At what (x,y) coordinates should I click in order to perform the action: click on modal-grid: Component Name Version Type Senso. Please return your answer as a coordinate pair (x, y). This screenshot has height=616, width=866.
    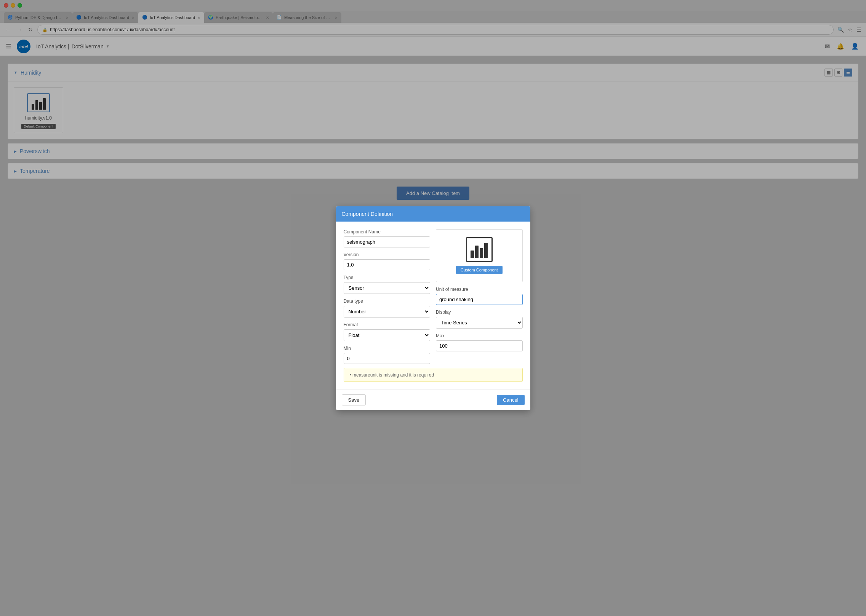
    Looking at the image, I should click on (433, 297).